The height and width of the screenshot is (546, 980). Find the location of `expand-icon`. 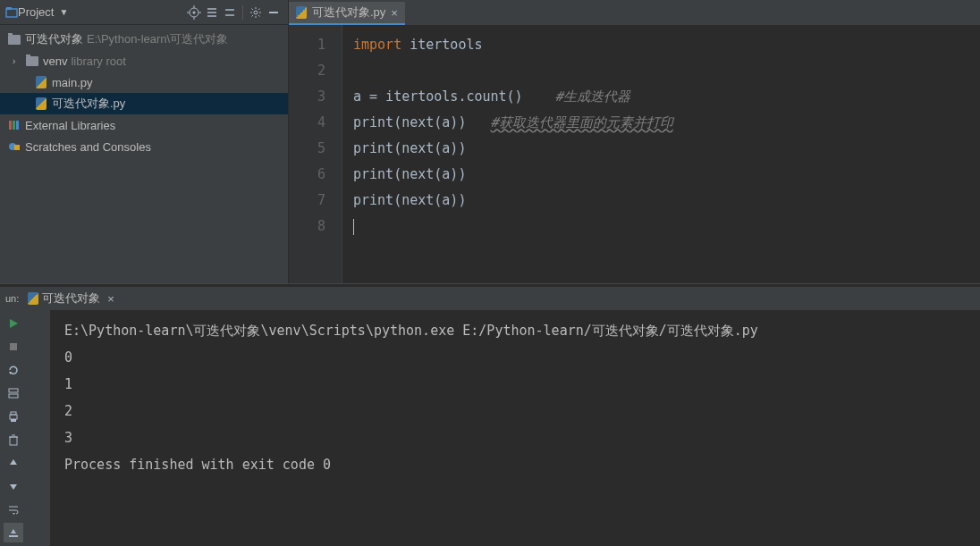

expand-icon is located at coordinates (212, 13).